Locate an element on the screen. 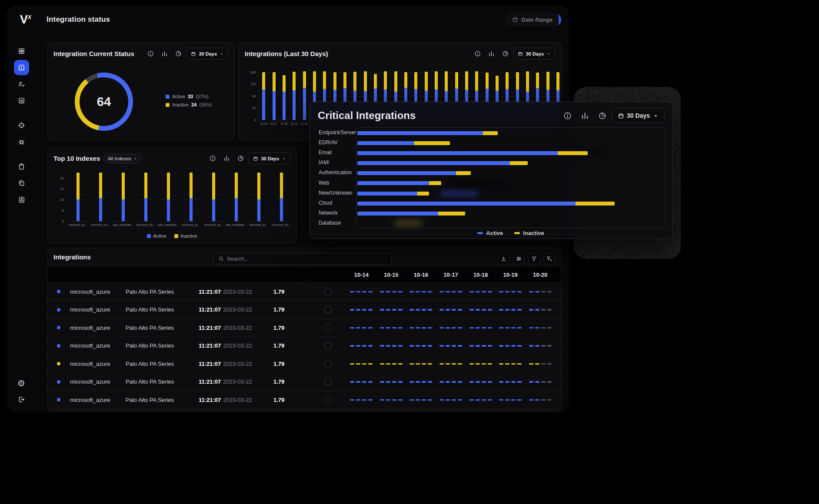 This screenshot has width=819, height=504. tenant-button: Tenant is located at coordinates (525, 20).